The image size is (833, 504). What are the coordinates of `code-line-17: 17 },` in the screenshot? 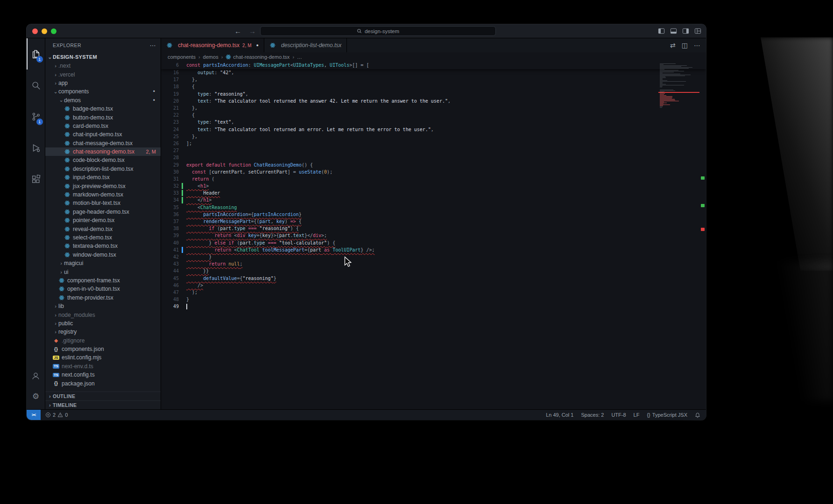 It's located at (433, 79).